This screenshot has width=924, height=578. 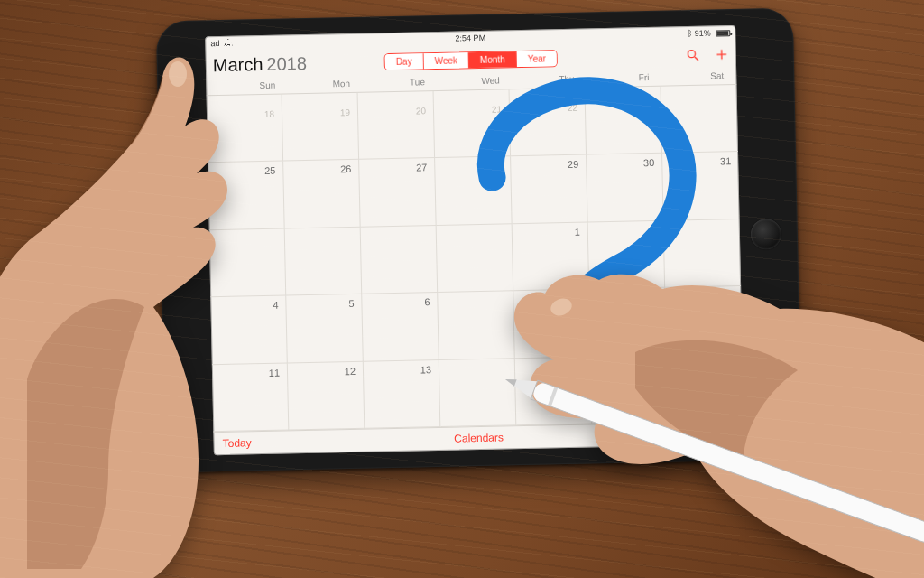 What do you see at coordinates (322, 194) in the screenshot?
I see `cell: 26` at bounding box center [322, 194].